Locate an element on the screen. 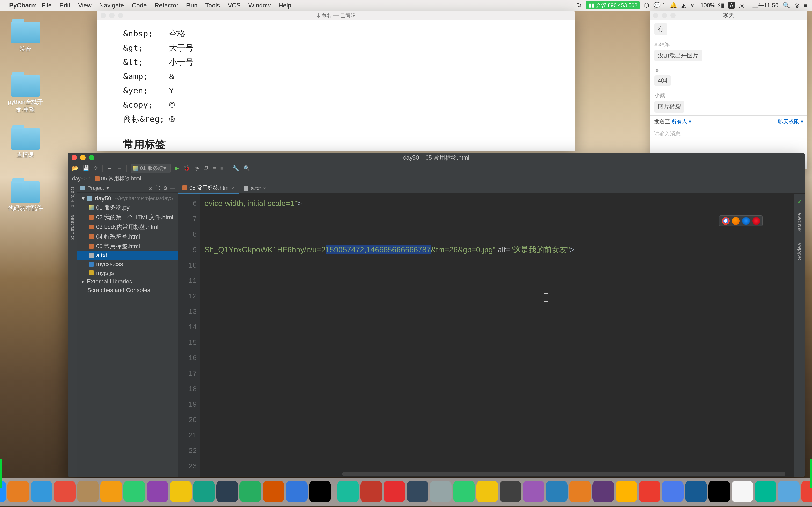 Image resolution: width=812 pixels, height=507 pixels. dock-app-thunder is located at coordinates (580, 492).